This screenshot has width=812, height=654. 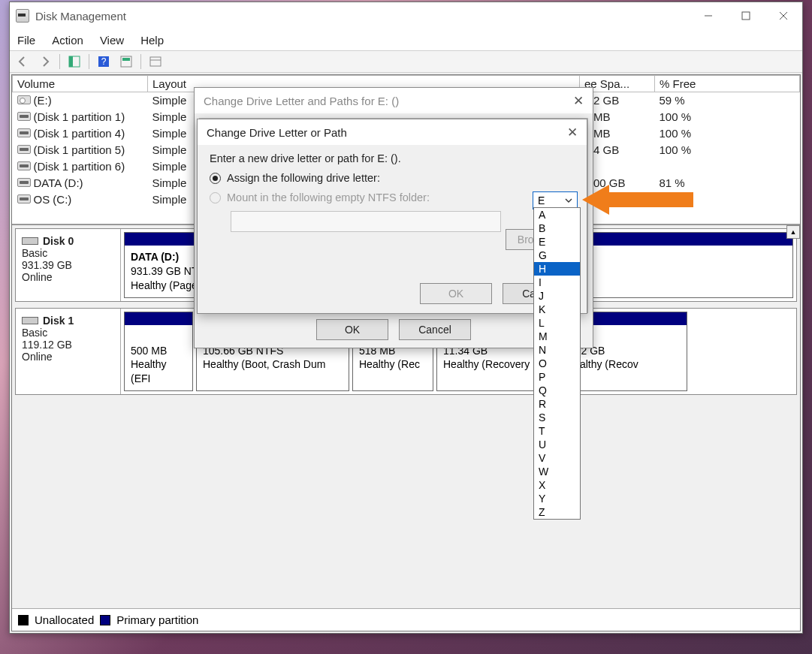 I want to click on refresh-icon, so click(x=126, y=62).